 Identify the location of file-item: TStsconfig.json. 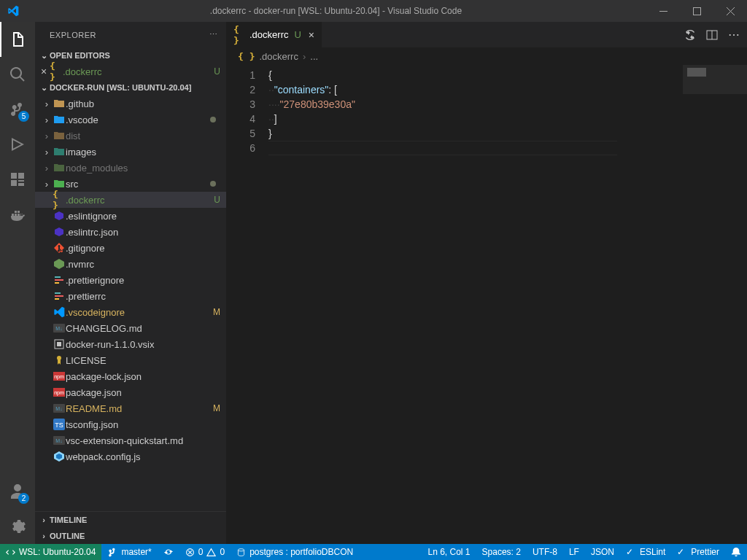
(131, 424).